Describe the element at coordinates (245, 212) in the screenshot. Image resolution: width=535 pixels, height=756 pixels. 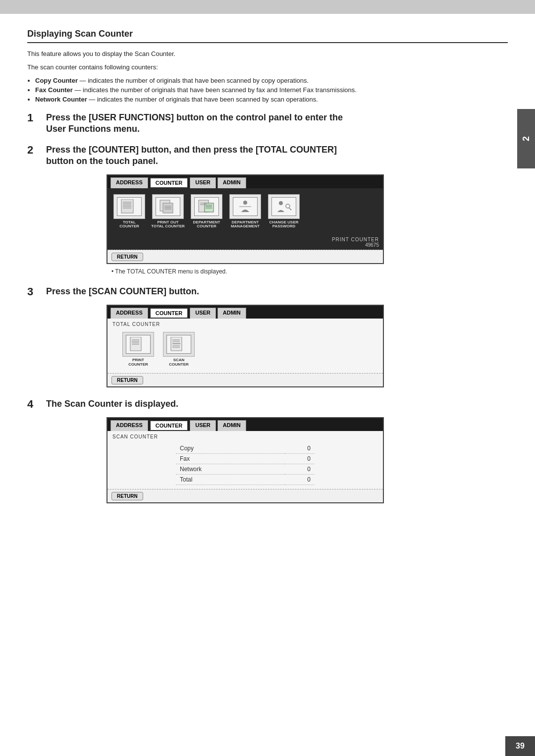
I see `panel-1-icons: TOTALCOUNTER` at that location.